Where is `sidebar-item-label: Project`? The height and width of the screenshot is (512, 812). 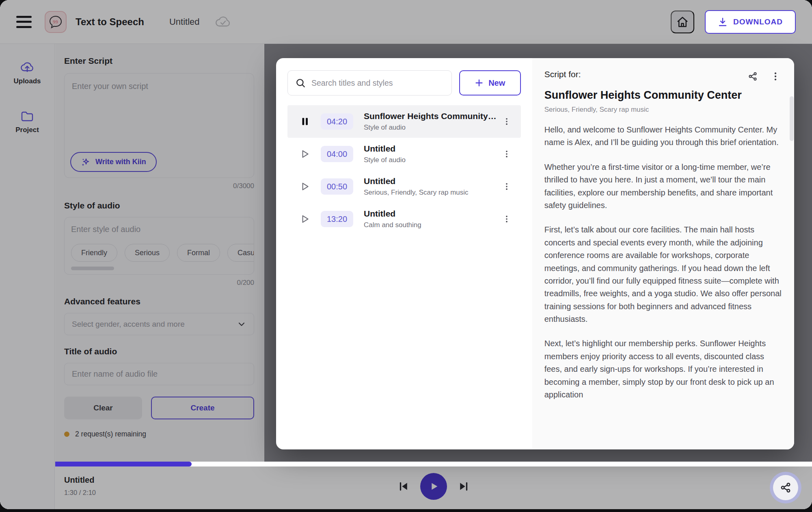
sidebar-item-label: Project is located at coordinates (27, 130).